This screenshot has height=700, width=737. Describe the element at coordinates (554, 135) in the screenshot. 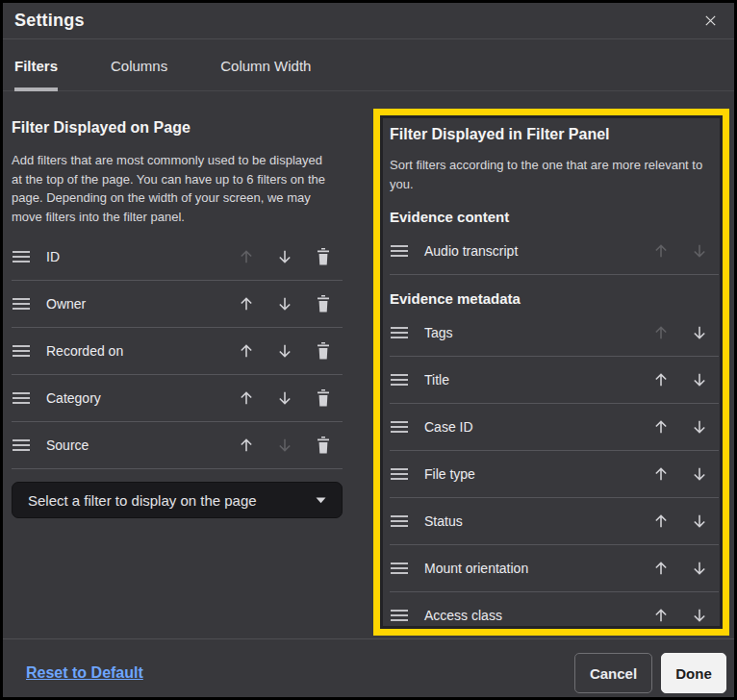

I see `right-panel-heading: Filter Displayed in Filter Panel` at that location.